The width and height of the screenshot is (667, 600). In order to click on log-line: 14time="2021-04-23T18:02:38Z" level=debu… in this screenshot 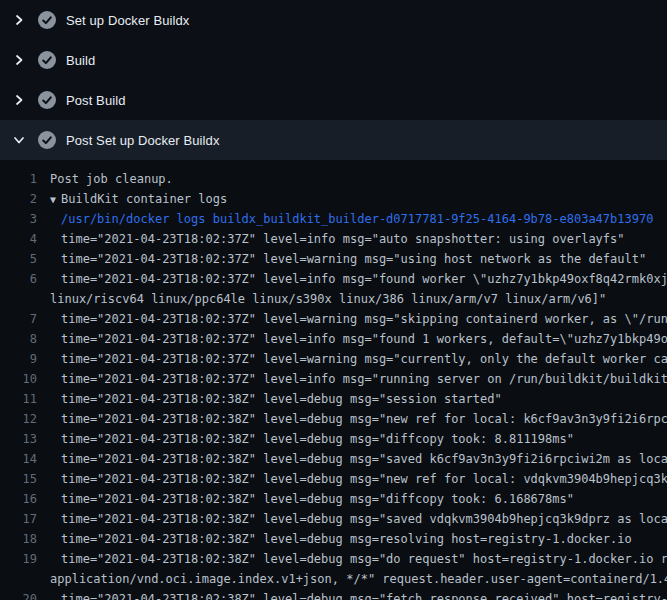, I will do `click(334, 459)`.